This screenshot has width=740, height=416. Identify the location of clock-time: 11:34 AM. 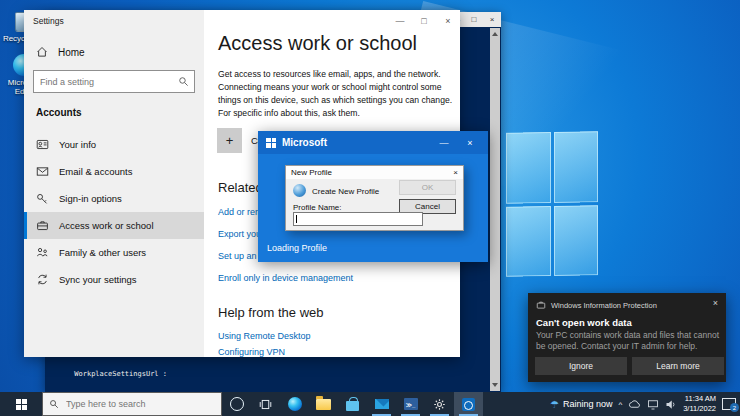
(700, 399).